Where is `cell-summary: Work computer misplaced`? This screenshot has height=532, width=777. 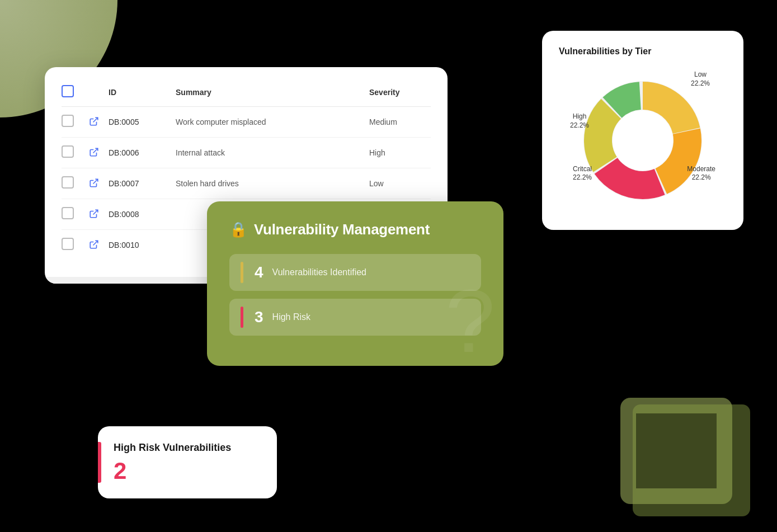 cell-summary: Work computer misplaced is located at coordinates (272, 122).